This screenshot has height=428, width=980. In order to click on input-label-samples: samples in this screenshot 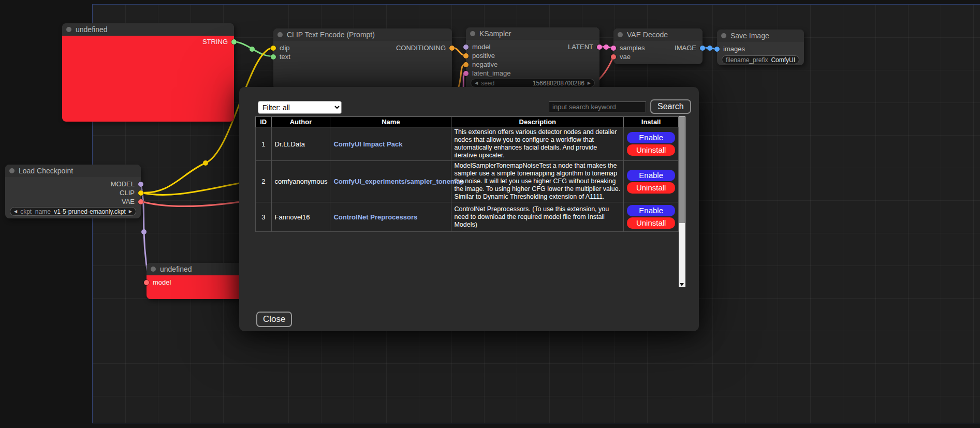, I will do `click(632, 48)`.